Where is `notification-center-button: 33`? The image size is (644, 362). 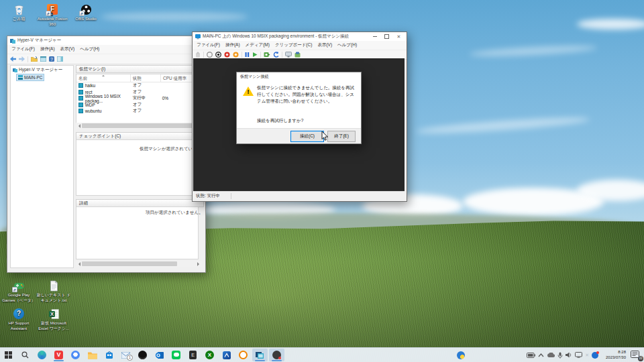
notification-center-button: 33 is located at coordinates (636, 355).